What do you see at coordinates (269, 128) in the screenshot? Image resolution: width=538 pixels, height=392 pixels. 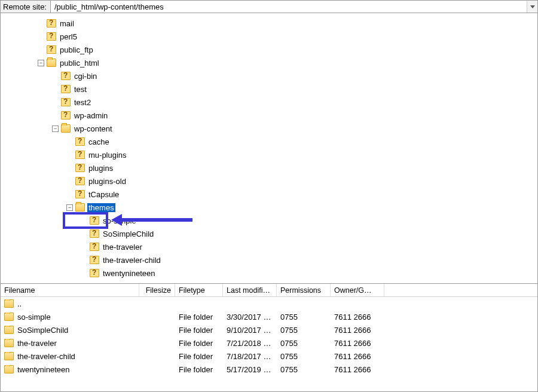 I see `tree-node: −wp-content` at bounding box center [269, 128].